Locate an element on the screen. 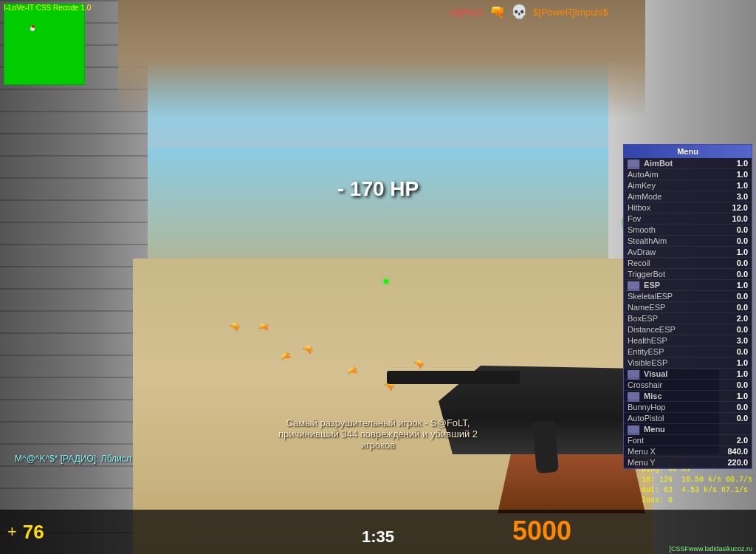 Image resolution: width=756 pixels, height=554 pixels. menu-item-25: Font2.0 is located at coordinates (688, 440).